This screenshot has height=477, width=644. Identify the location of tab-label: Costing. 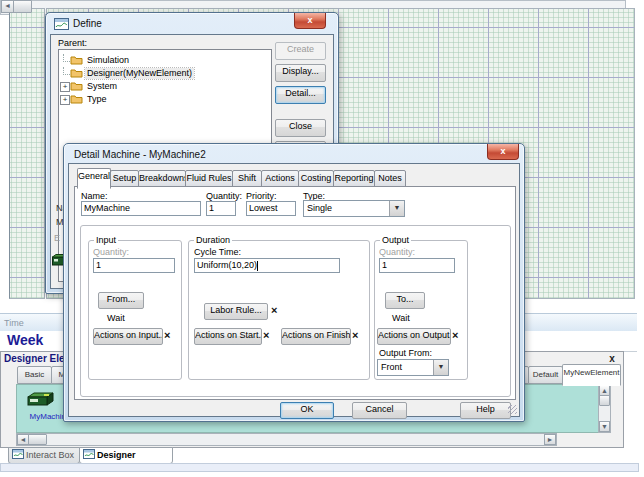
(316, 178).